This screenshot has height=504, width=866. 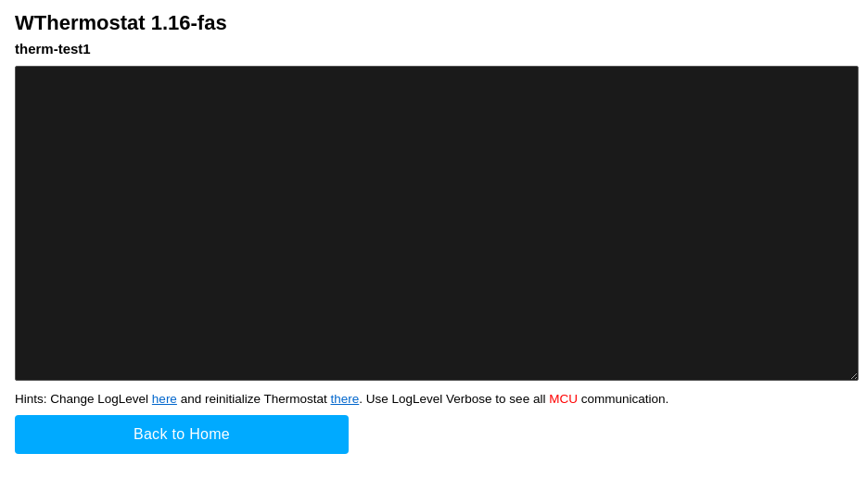 What do you see at coordinates (433, 23) in the screenshot?
I see `app-title: WThermostat 1.16-fas` at bounding box center [433, 23].